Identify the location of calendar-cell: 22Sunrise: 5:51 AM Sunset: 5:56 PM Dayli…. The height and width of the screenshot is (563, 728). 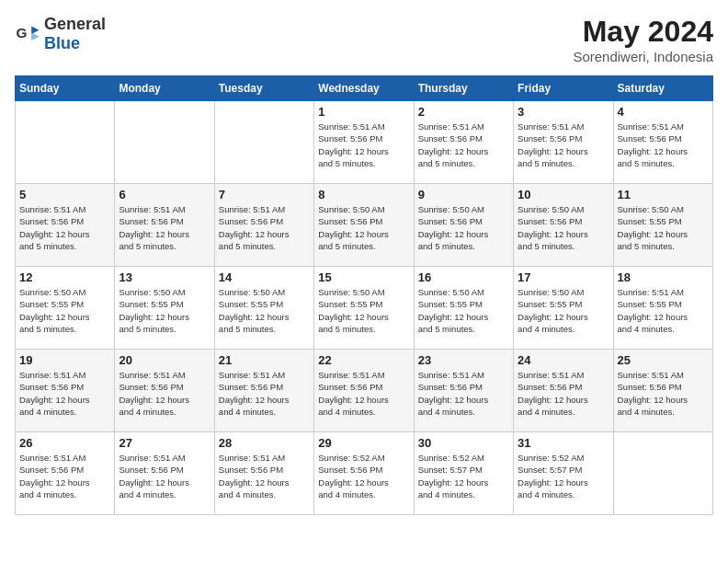
(364, 391).